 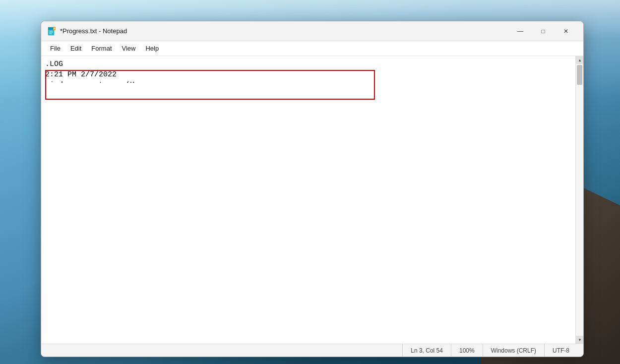 I want to click on scroll-up-button: ▲, so click(x=579, y=60).